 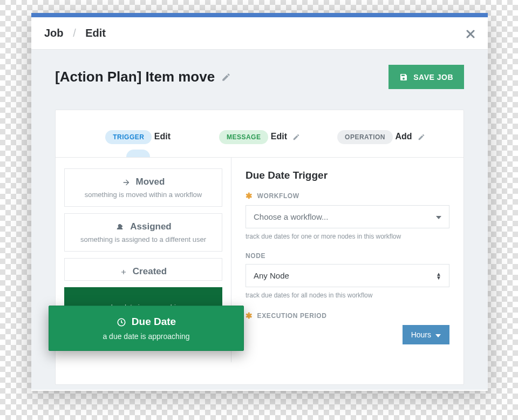 I want to click on modal-accent-bar, so click(x=260, y=15).